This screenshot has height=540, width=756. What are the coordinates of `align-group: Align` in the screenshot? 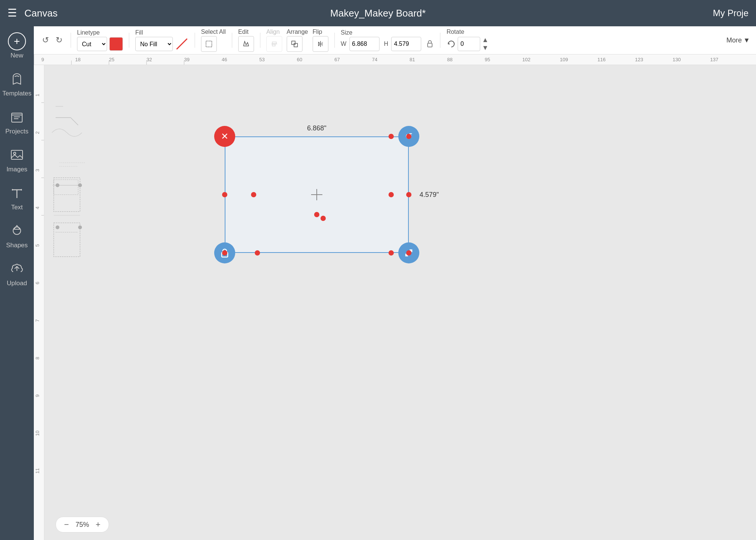 It's located at (274, 40).